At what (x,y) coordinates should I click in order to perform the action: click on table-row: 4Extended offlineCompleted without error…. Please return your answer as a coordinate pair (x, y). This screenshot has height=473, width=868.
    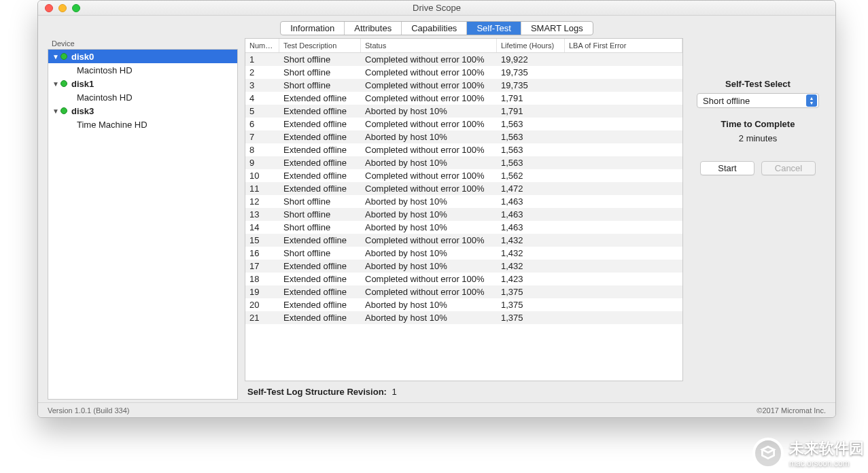
    Looking at the image, I should click on (464, 98).